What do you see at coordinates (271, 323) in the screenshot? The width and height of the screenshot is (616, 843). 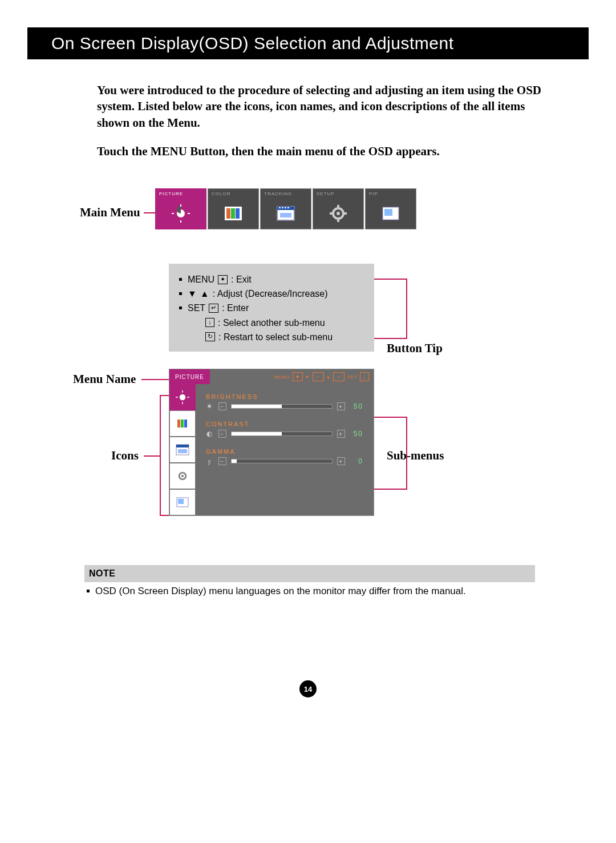 I see `tip-down-desc: : Select another sub-menu` at bounding box center [271, 323].